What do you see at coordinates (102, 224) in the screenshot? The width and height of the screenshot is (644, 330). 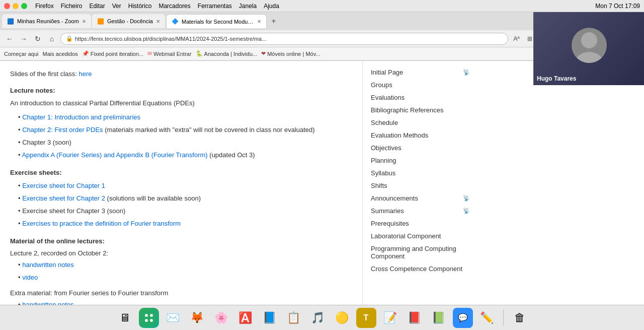 I see `fourier-exercise-link: Exercises to practice the definition of …` at bounding box center [102, 224].